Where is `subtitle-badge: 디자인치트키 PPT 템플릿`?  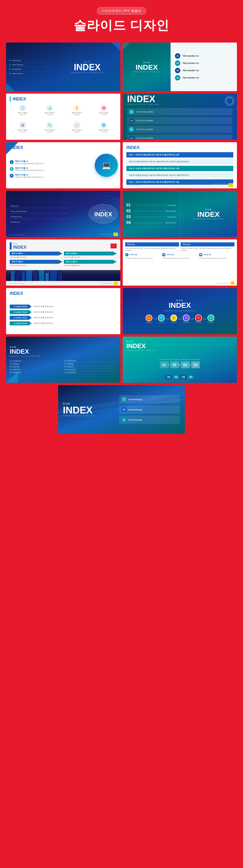
subtitle-badge: 디자인치트키 PPT 템플릿 is located at coordinates (121, 11).